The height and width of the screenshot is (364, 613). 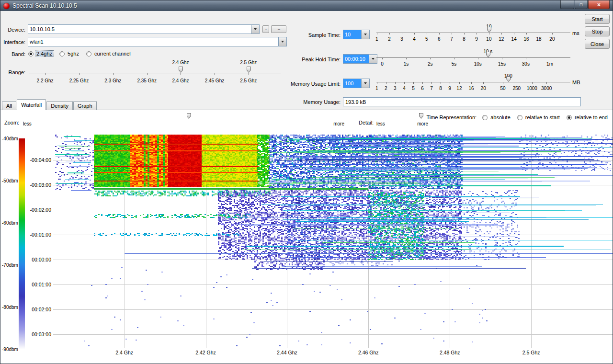 I want to click on ruler-tick-label: 2.3 Ghz, so click(x=113, y=80).